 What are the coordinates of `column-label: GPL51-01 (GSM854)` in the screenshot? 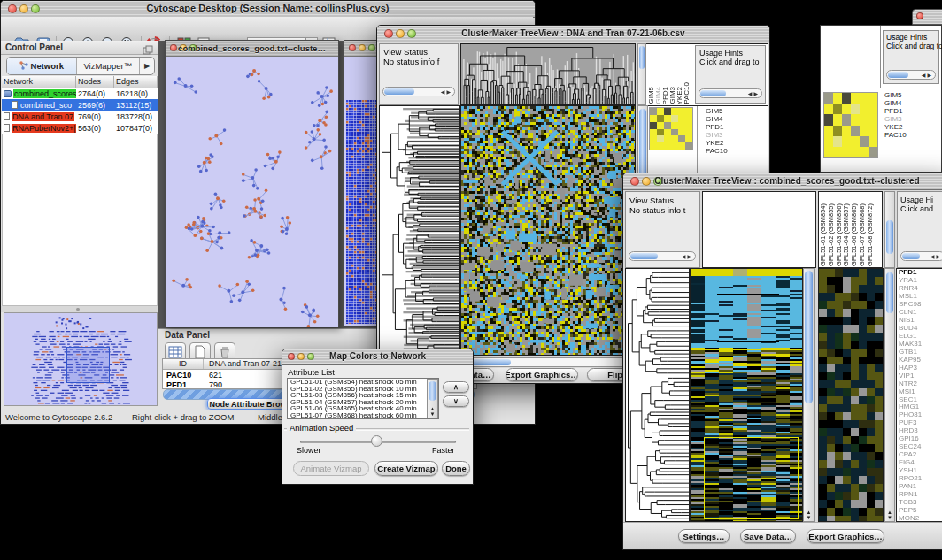 It's located at (823, 235).